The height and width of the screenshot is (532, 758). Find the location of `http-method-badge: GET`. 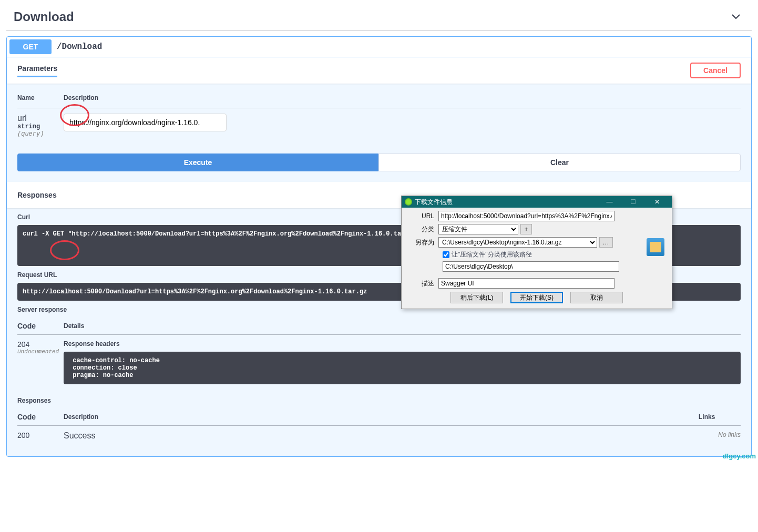

http-method-badge: GET is located at coordinates (30, 47).